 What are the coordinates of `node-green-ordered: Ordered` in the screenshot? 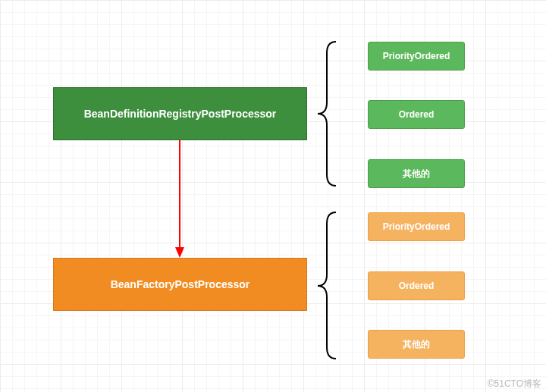 It's located at (416, 114).